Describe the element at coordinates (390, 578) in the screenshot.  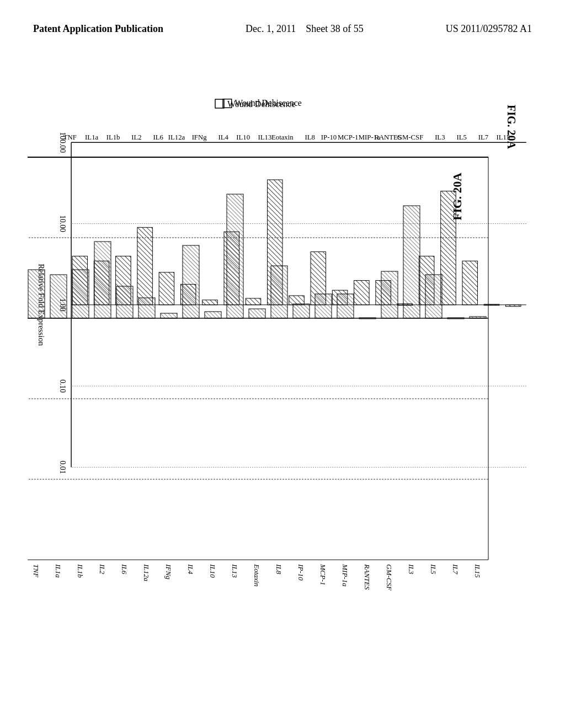
I see `svg-text: GM-CSF` at that location.